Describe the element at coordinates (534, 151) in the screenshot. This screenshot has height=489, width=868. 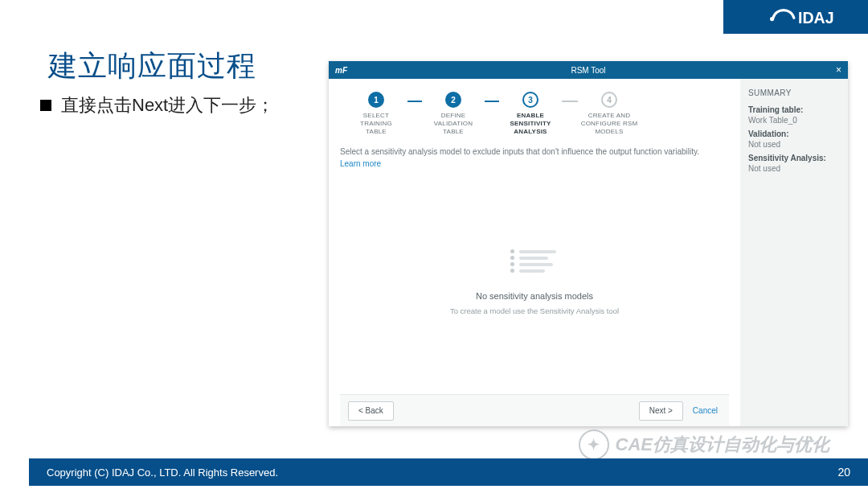
I see `instruction-text: Select a sensitivity analysis model to e…` at that location.